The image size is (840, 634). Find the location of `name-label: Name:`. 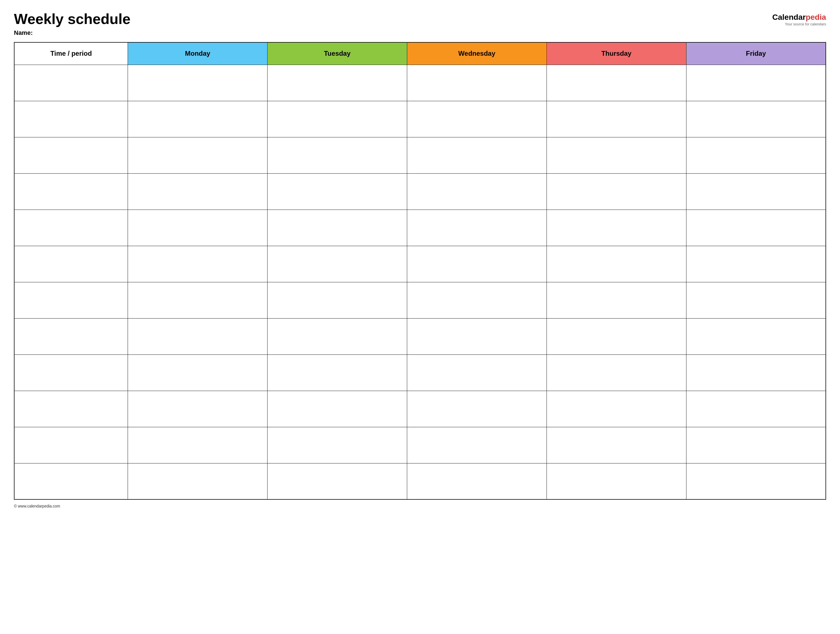

name-label: Name: is located at coordinates (72, 33).